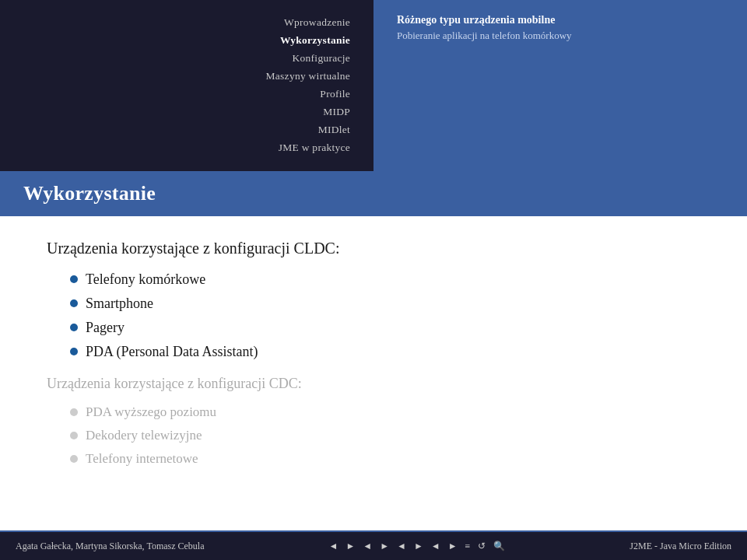 Image resolution: width=747 pixels, height=560 pixels. Describe the element at coordinates (389, 436) in the screenshot. I see `list-item-dekodery: Dekodery telewizyjne` at that location.